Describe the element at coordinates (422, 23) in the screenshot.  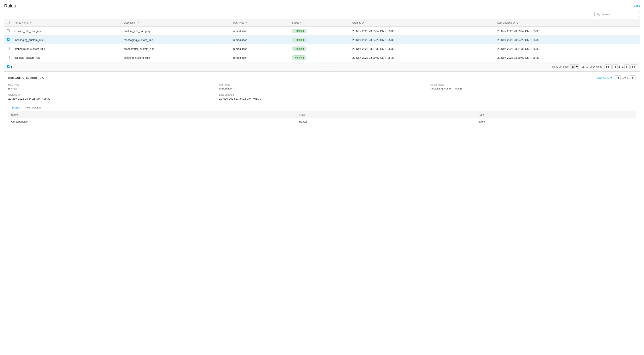
I see `col-created-on: Created On` at that location.